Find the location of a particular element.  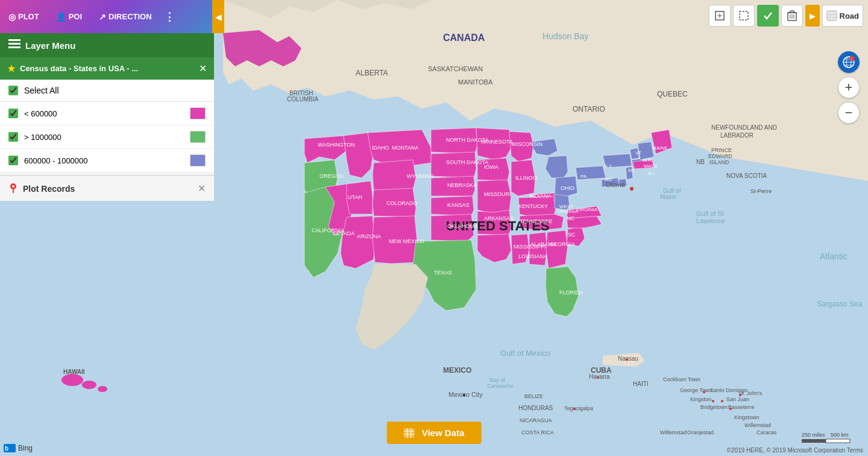

plot-records-close-icon: ✕ is located at coordinates (201, 188).